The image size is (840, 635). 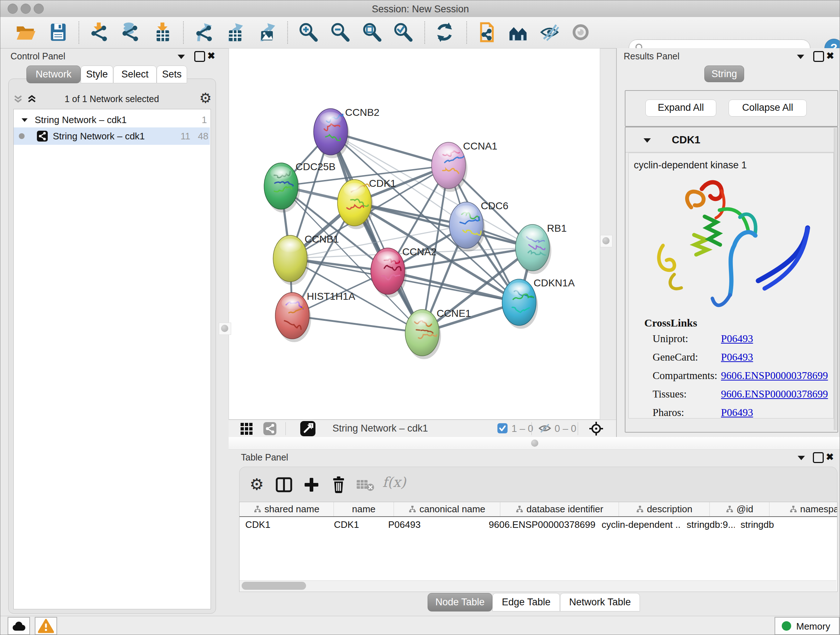 What do you see at coordinates (467, 33) in the screenshot?
I see `toolbar-separator` at bounding box center [467, 33].